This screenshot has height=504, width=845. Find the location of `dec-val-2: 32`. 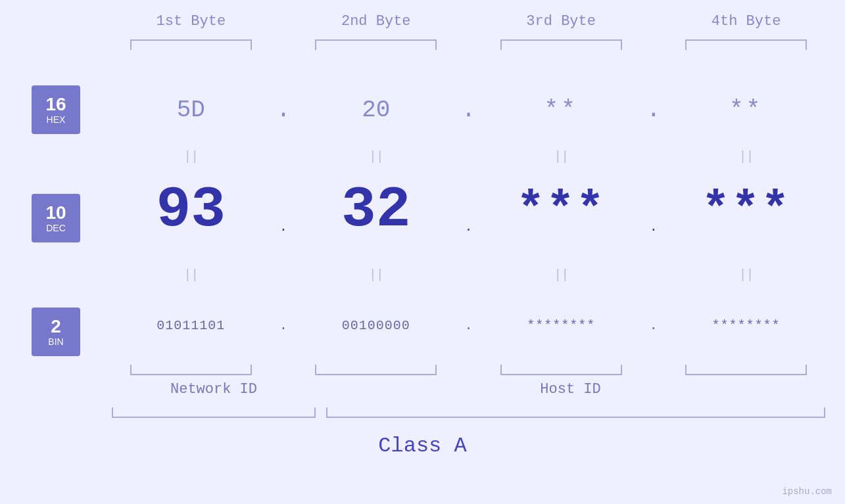

dec-val-2: 32 is located at coordinates (376, 210).